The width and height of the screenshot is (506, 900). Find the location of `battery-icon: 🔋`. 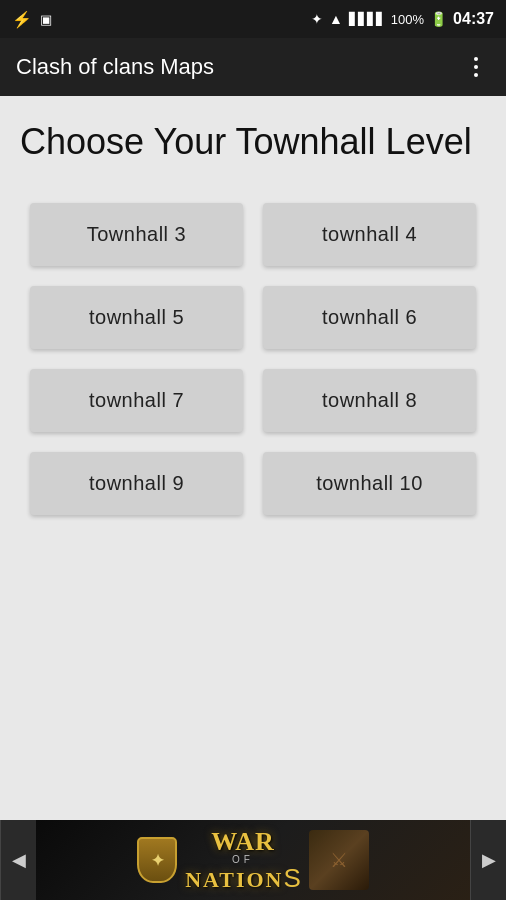

battery-icon: 🔋 is located at coordinates (438, 19).